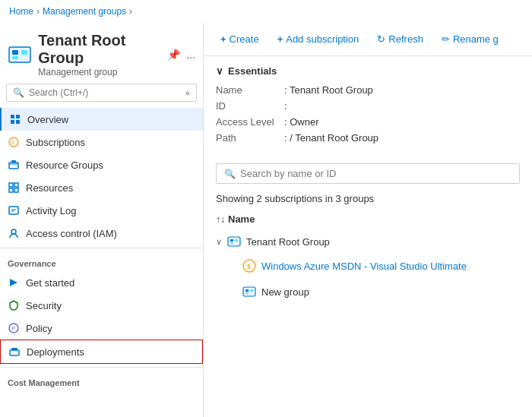 This screenshot has width=532, height=417. What do you see at coordinates (14, 210) in the screenshot?
I see `activity-log-icon` at bounding box center [14, 210].